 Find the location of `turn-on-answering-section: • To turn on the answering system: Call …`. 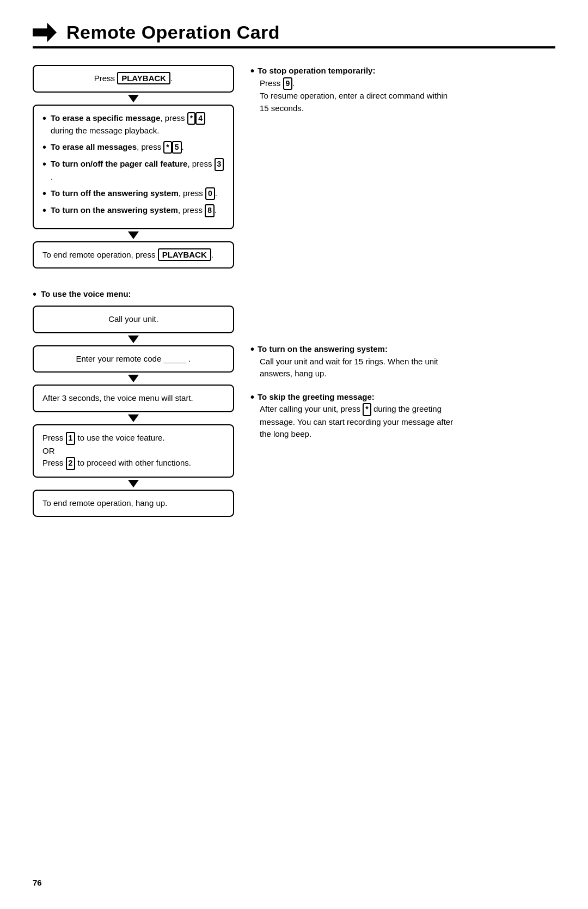

turn-on-answering-section: • To turn on the answering system: Call … is located at coordinates (354, 362).